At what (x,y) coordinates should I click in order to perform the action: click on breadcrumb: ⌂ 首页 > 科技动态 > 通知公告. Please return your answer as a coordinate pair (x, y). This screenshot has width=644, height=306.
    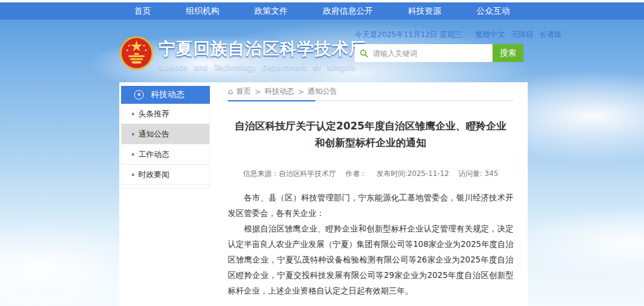
    Looking at the image, I should click on (371, 92).